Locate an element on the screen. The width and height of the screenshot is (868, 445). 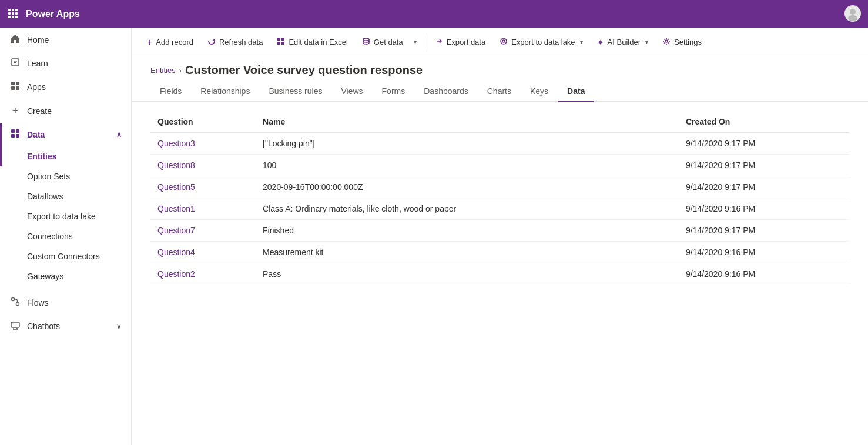
settings-button: Settings is located at coordinates (682, 42).